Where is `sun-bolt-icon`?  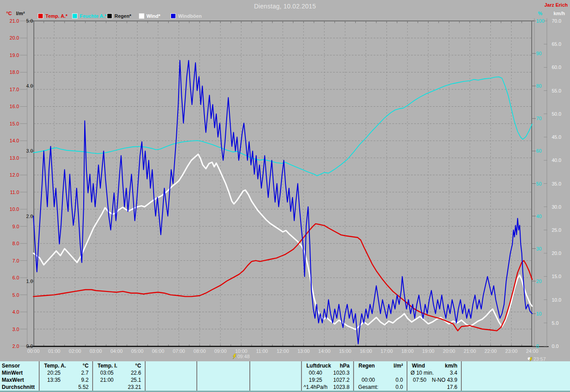 sun-bolt-icon is located at coordinates (234, 357).